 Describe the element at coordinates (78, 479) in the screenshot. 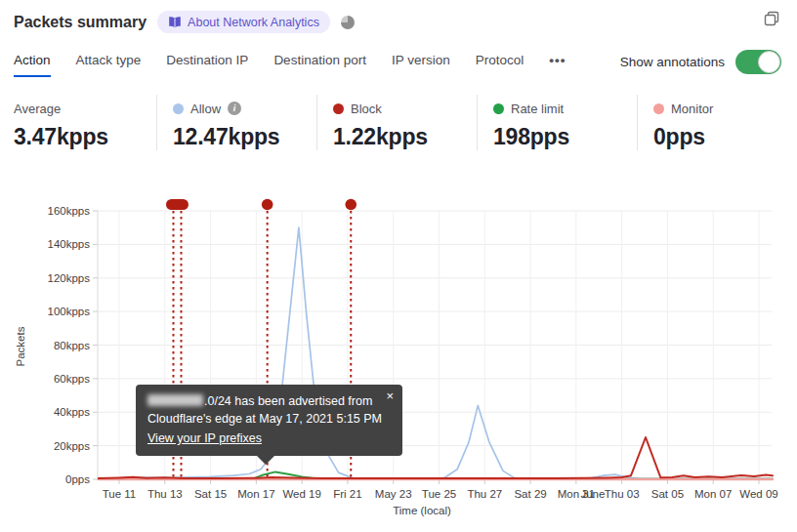

I see `y-tick-label: 0pps` at that location.